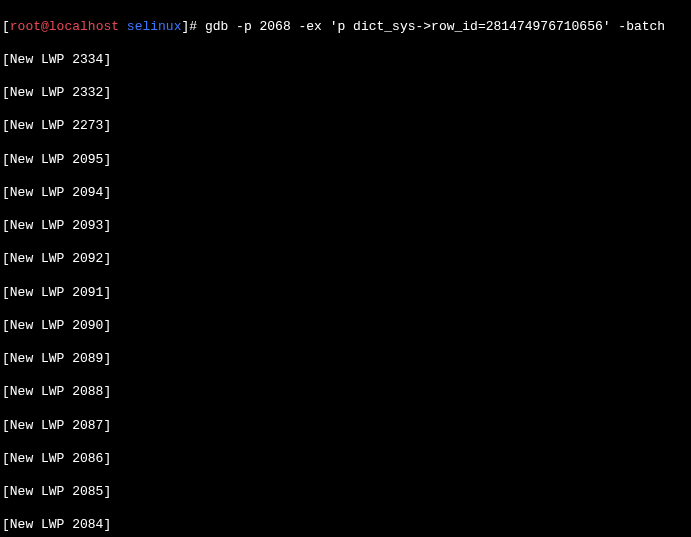 This screenshot has height=537, width=691. Describe the element at coordinates (64, 26) in the screenshot. I see `user-host: root@localhost` at that location.